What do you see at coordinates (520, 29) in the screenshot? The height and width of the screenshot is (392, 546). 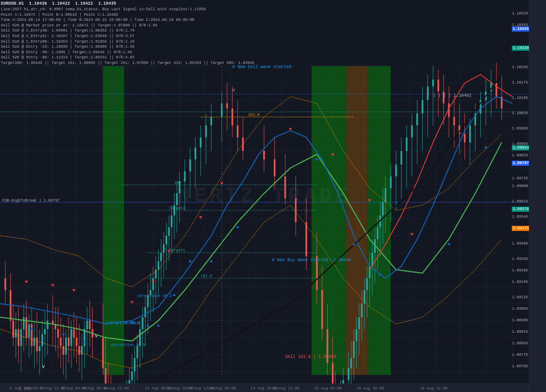 I see `price-level: 1.10435` at bounding box center [520, 29].